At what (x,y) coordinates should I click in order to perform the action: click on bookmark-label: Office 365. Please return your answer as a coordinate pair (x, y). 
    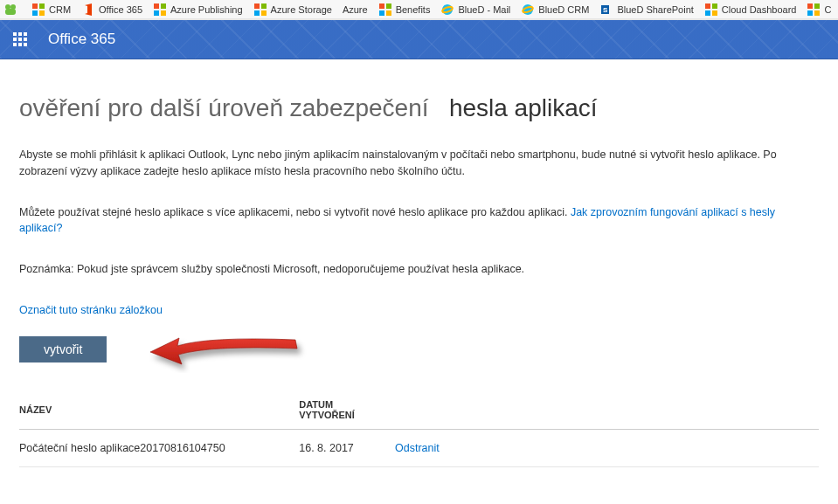
    Looking at the image, I should click on (121, 10).